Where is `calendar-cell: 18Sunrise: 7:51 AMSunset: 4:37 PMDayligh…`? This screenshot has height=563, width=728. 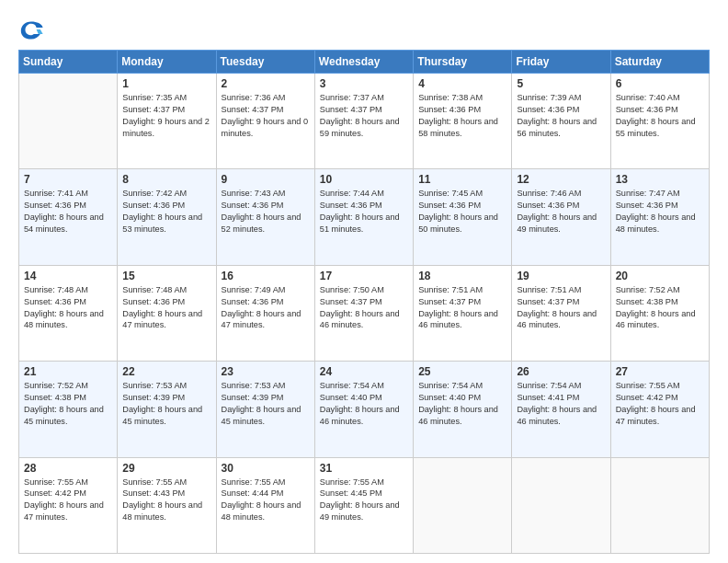 calendar-cell: 18Sunrise: 7:51 AMSunset: 4:37 PMDayligh… is located at coordinates (463, 313).